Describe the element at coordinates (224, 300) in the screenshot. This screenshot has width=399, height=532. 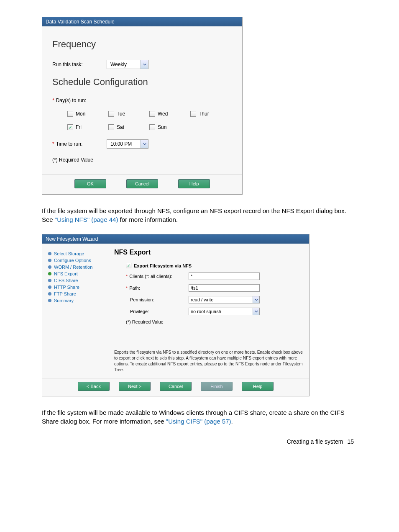
I see `permission-select: read / write` at that location.